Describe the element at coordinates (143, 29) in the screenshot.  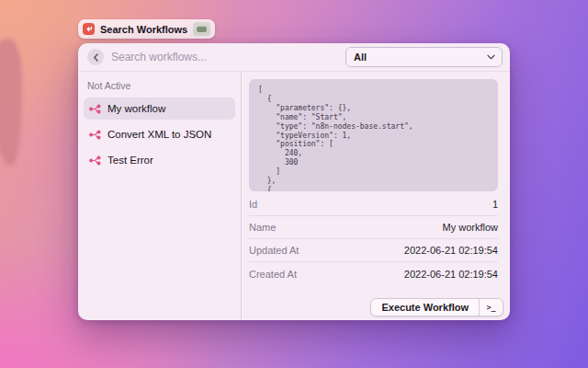
I see `command-label: Search Workflows` at that location.